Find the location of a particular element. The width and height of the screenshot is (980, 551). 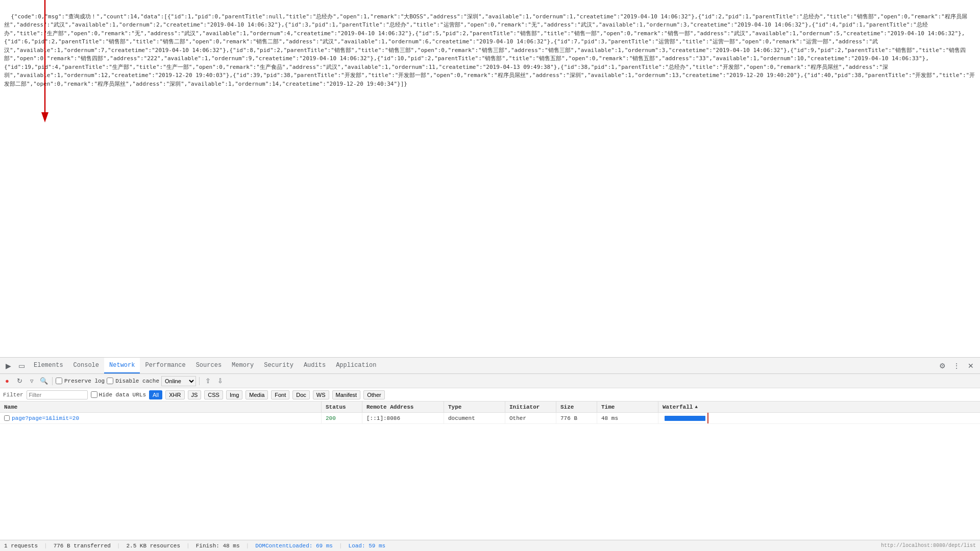

search-button: 🔍 is located at coordinates (44, 381).